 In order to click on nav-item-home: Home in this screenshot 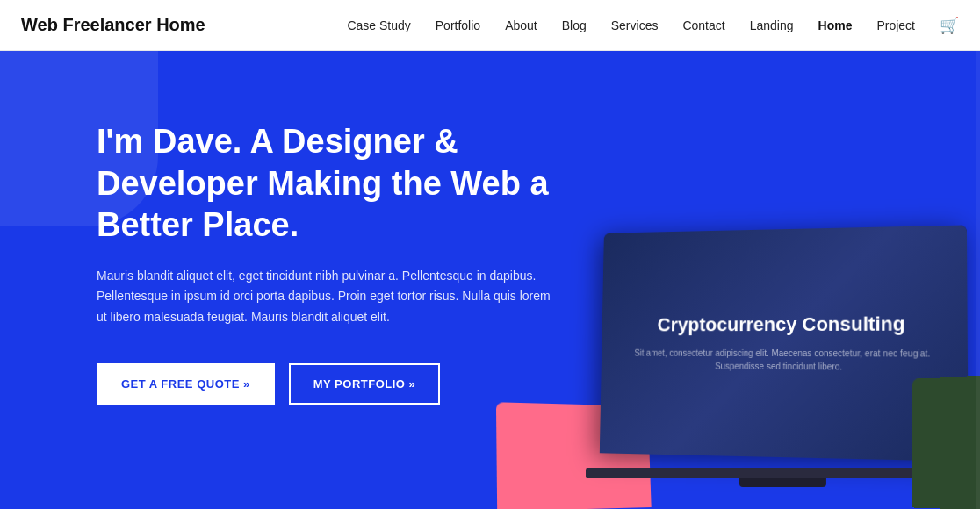, I will do `click(836, 25)`.